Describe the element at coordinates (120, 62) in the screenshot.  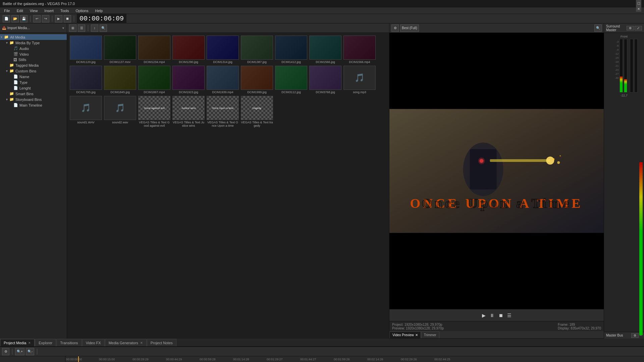
I see `media-label: DCIM1137.mov` at that location.